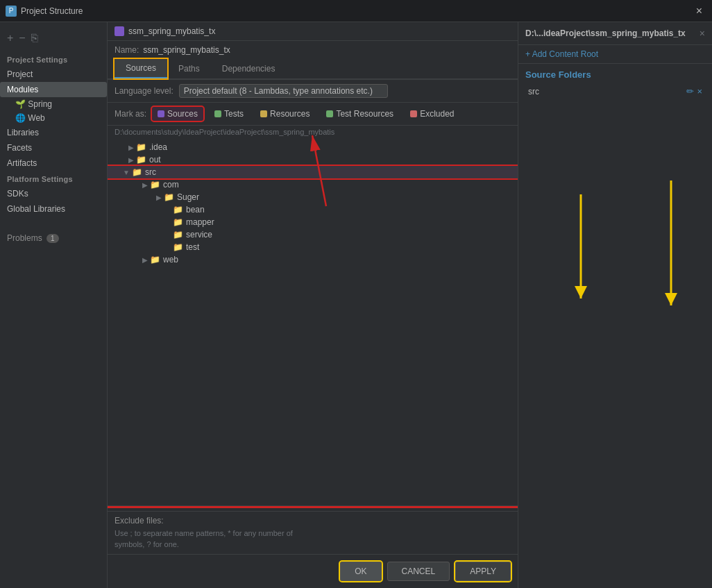 Image resolution: width=712 pixels, height=588 pixels. What do you see at coordinates (312, 260) in the screenshot?
I see `tree-item-web: ▶ 📁 web` at bounding box center [312, 260].